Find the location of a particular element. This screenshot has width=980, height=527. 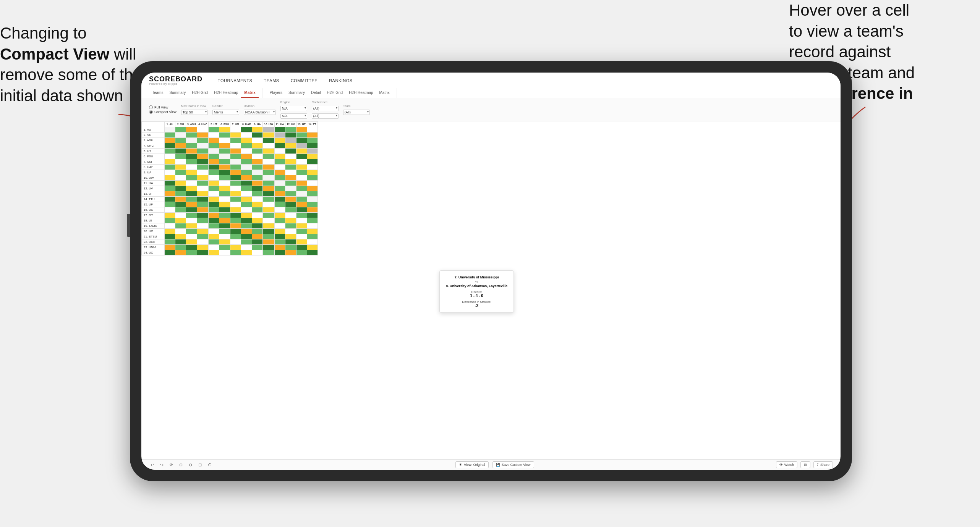

team-select: (All) is located at coordinates (356, 112).